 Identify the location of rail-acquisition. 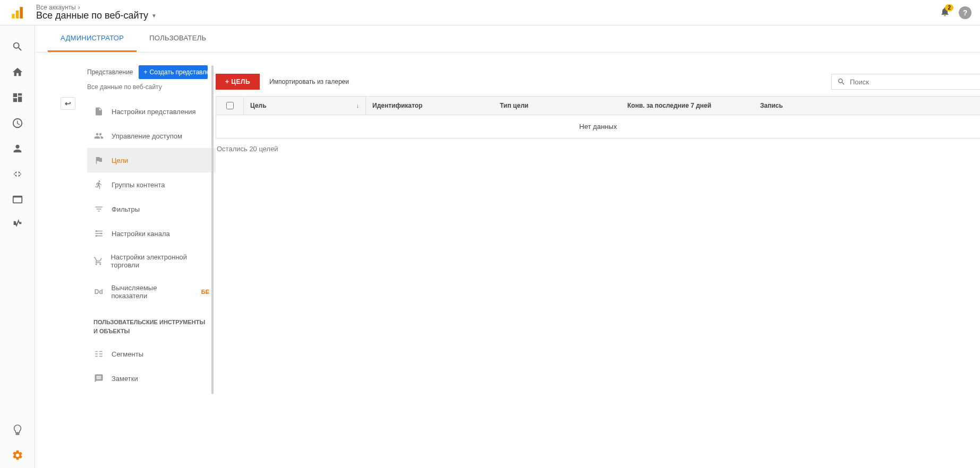
(17, 174).